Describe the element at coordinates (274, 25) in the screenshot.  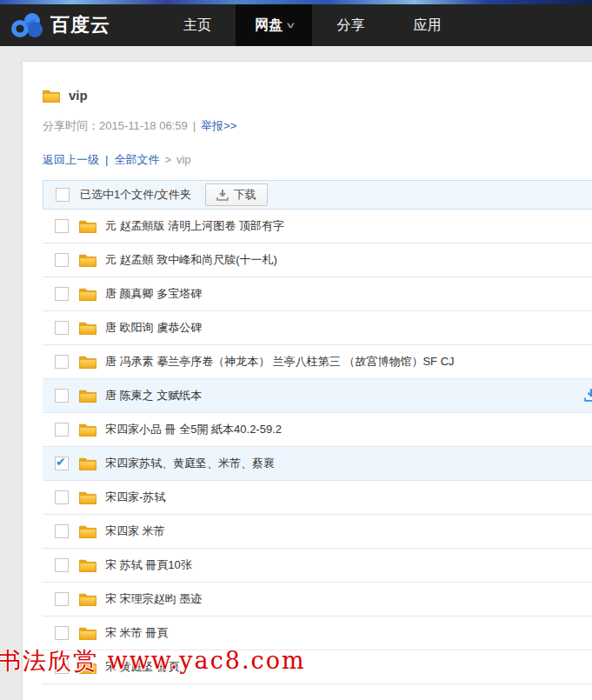
I see `nav-item-netdisk: 网盘 ˅` at that location.